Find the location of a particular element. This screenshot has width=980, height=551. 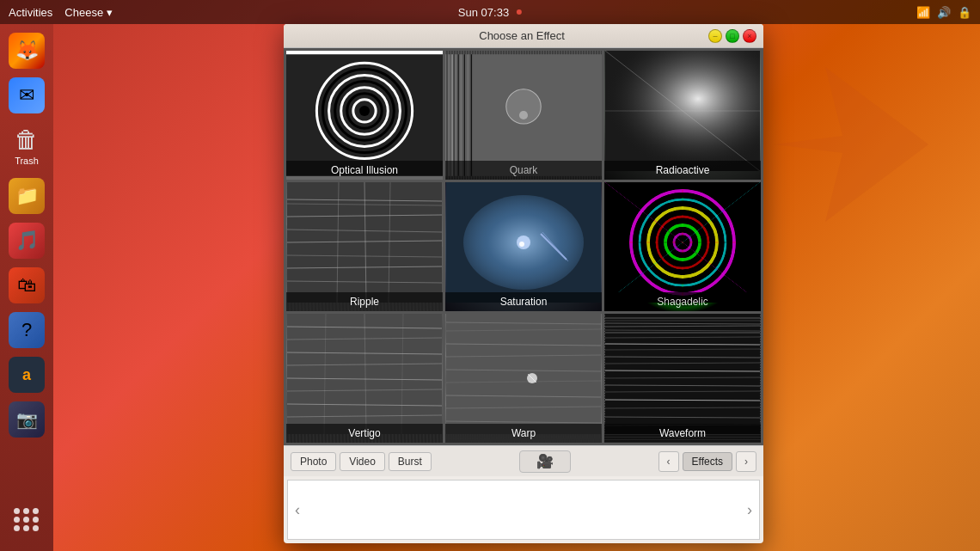

preview-next-arrow: › is located at coordinates (750, 511).